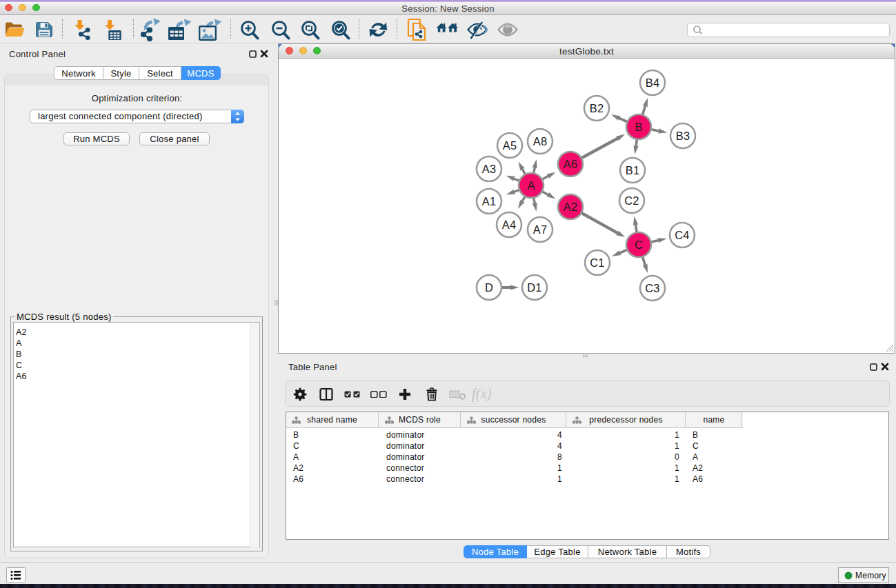 Image resolution: width=896 pixels, height=588 pixels. What do you see at coordinates (639, 127) in the screenshot?
I see `svg-text: B` at bounding box center [639, 127].